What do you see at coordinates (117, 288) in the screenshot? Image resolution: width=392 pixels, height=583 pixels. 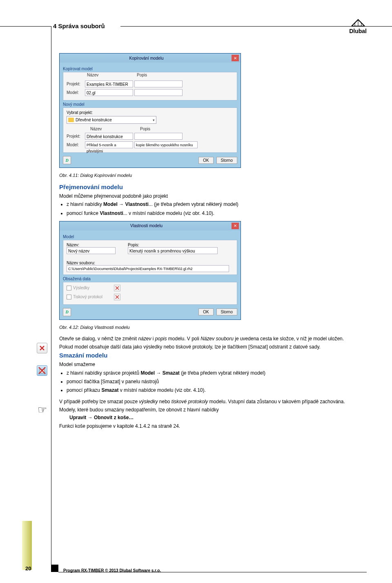 I see `delete-results-button` at bounding box center [117, 288].